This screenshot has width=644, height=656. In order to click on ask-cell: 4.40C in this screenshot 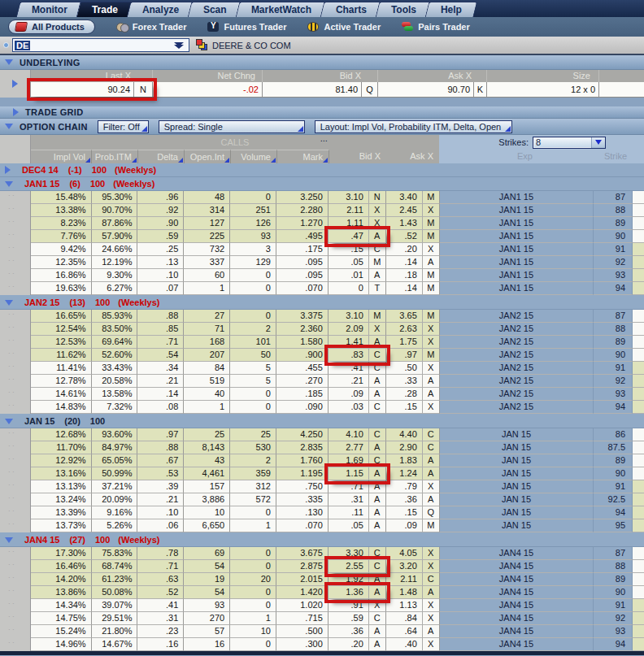, I will do `click(413, 435)`.